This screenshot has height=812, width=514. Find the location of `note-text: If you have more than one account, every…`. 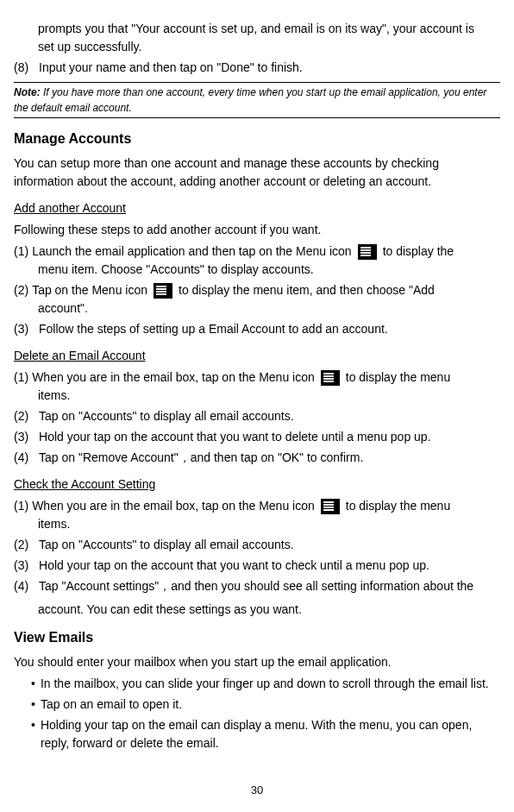

note-text: If you have more than one account, every… is located at coordinates (250, 100).